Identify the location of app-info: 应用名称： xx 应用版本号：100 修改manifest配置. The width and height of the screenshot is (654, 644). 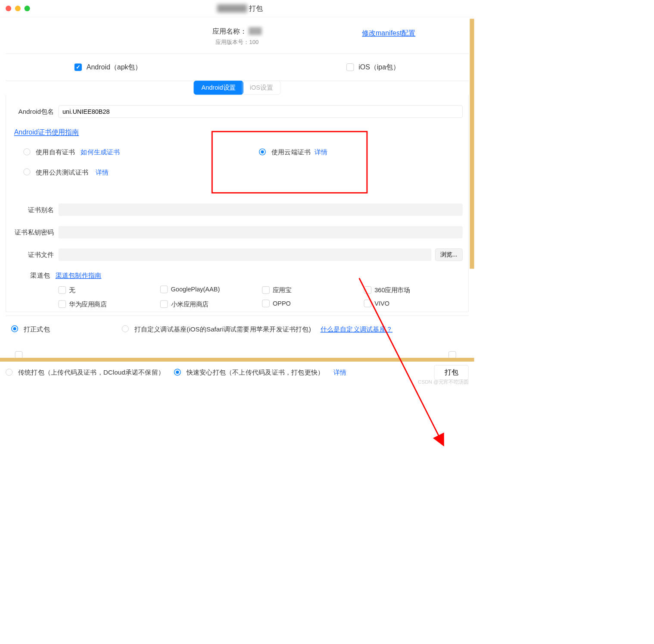
(237, 35).